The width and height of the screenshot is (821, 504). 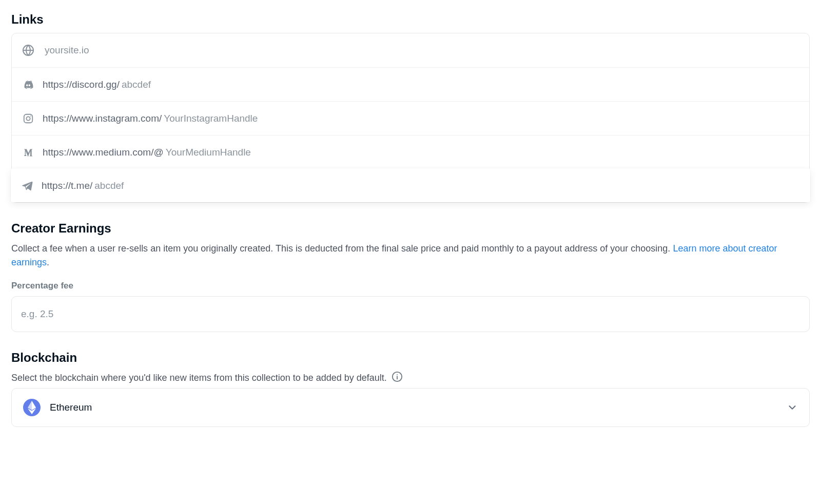 What do you see at coordinates (28, 152) in the screenshot?
I see `medium-icon` at bounding box center [28, 152].